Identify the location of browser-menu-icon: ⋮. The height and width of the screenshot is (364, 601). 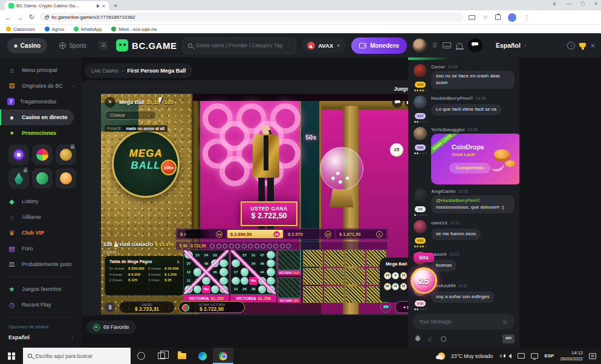
(527, 17).